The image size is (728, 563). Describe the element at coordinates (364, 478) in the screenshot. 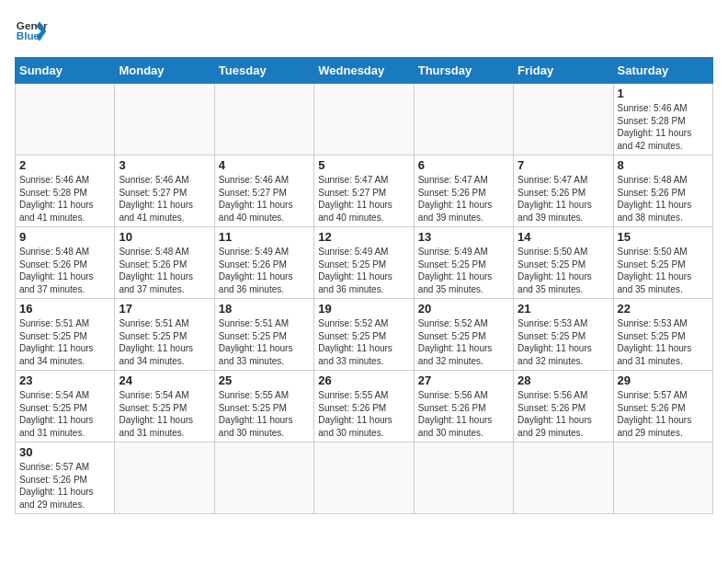

I see `calendar-week-row: 30Sunrise: 5:57 AM Sunset: 5:26 PM Dayli…` at that location.